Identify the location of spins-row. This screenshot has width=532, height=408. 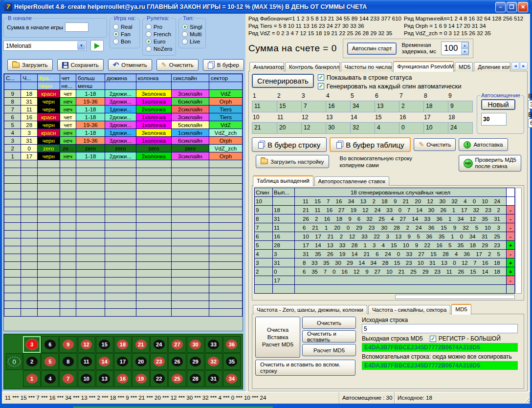
(385, 289).